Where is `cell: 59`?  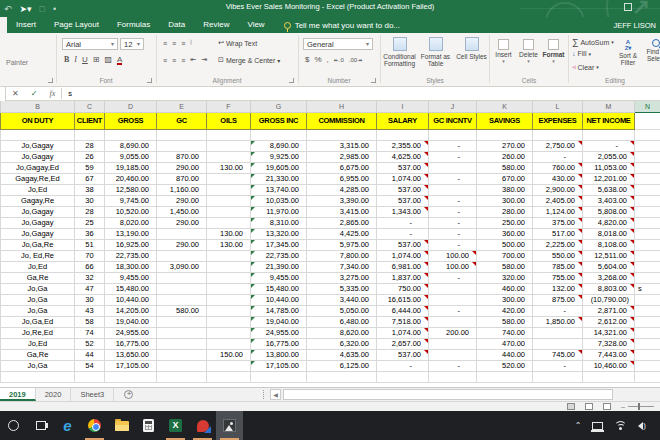 cell: 59 is located at coordinates (90, 168).